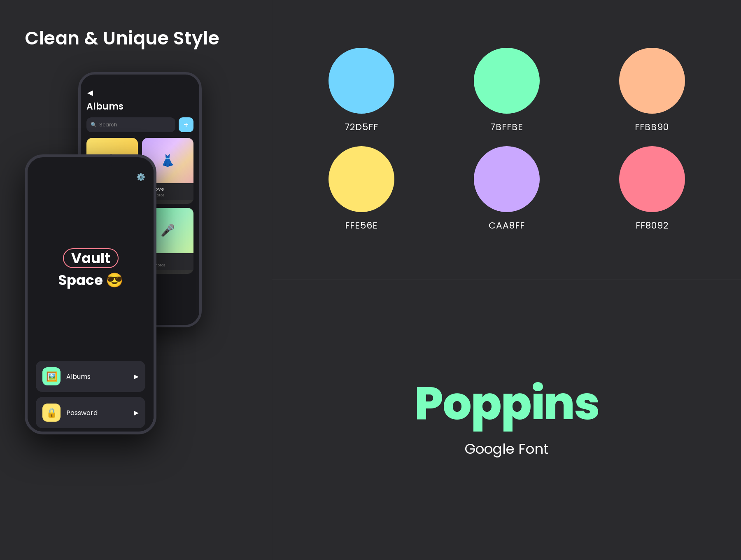 This screenshot has width=741, height=560. What do you see at coordinates (51, 413) in the screenshot?
I see `password-icon-box: 🔒` at bounding box center [51, 413].